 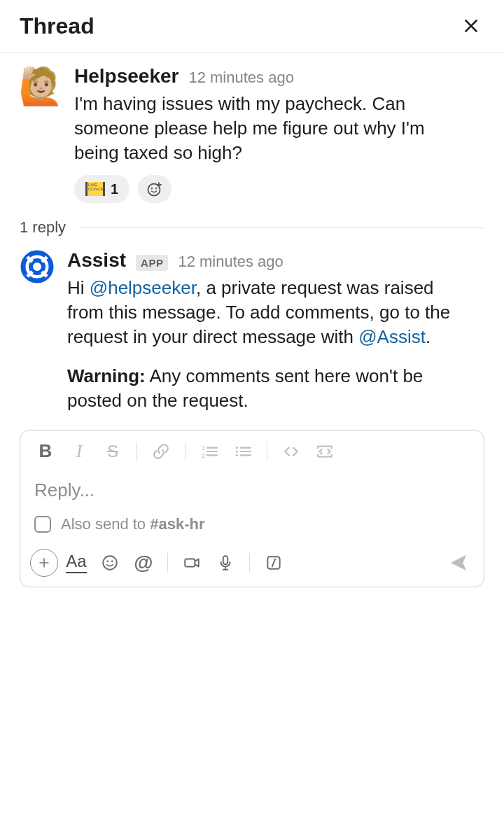 I want to click on microphone-icon, so click(x=225, y=563).